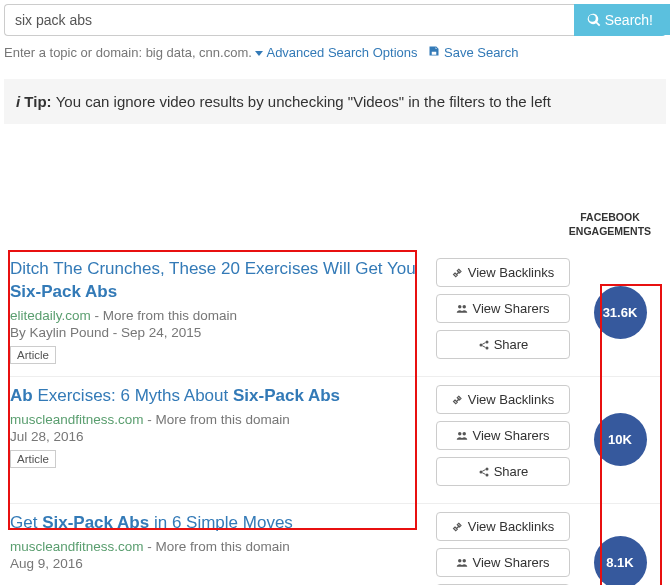  Describe the element at coordinates (259, 54) in the screenshot. I see `chevron-down-icon` at that location.